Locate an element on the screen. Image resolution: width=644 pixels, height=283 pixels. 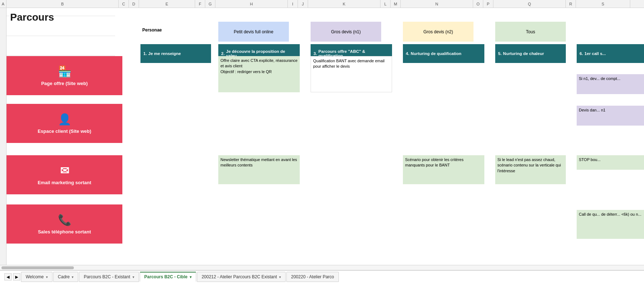
col-header-m: M is located at coordinates (396, 4).